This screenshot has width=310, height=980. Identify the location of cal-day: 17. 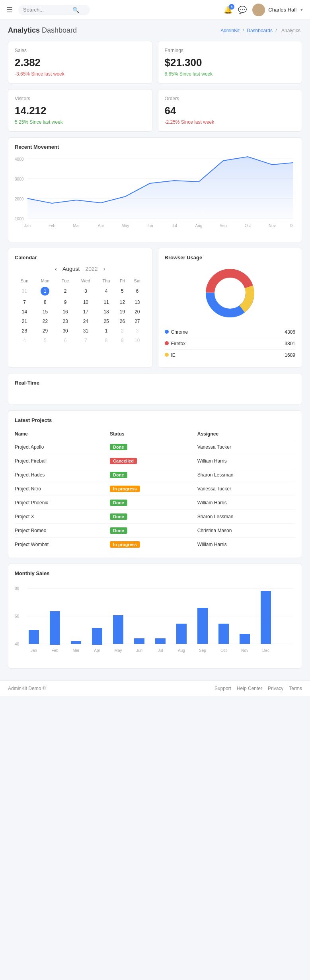
(86, 312).